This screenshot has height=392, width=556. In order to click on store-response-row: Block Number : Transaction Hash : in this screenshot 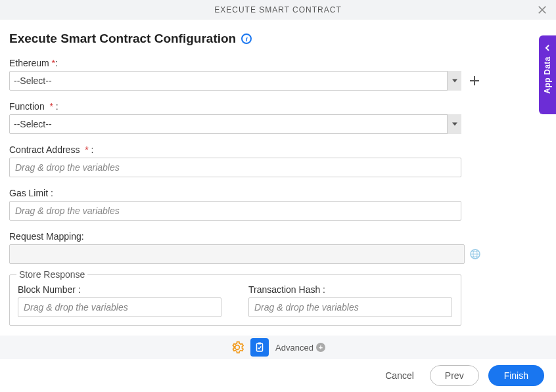, I will do `click(235, 301)`.